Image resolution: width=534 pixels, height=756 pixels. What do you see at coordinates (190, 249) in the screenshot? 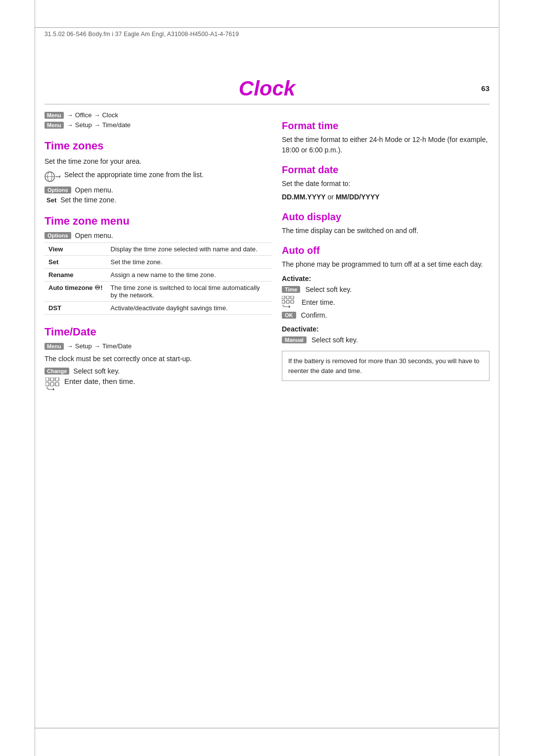
I see `table-cell-val: Display the time zone selected with name…` at bounding box center [190, 249].